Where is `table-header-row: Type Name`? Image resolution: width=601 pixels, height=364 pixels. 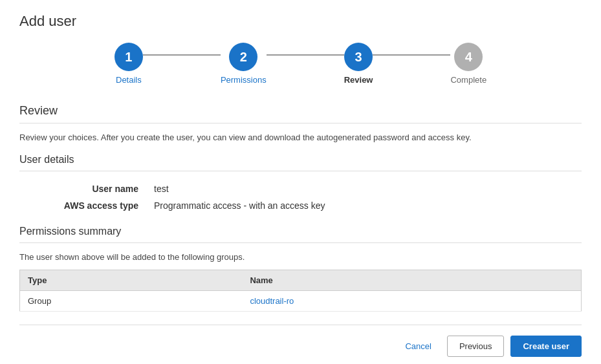
table-header-row: Type Name is located at coordinates (301, 281).